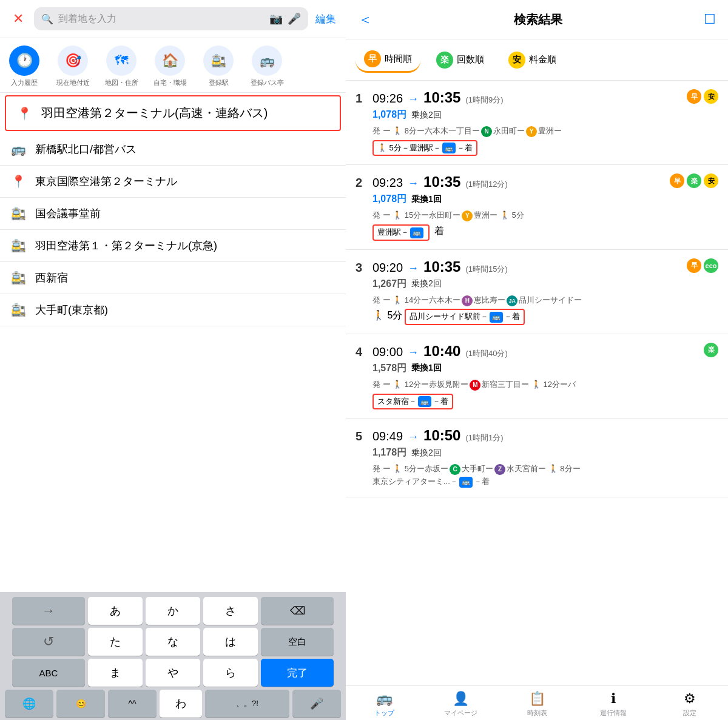 This screenshot has width=728, height=720. I want to click on sort-tab-raku: 楽 回数順, so click(460, 59).